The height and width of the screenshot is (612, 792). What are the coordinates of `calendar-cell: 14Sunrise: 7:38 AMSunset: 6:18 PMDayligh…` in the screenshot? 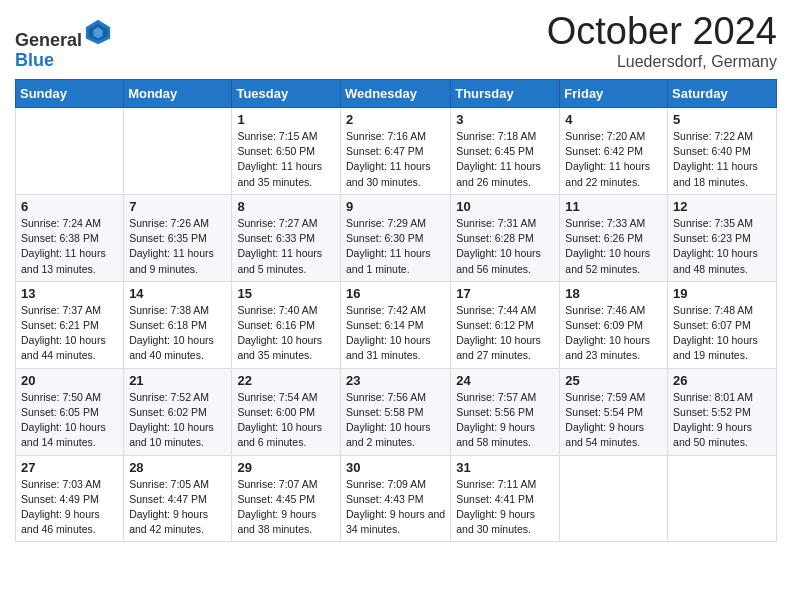 It's located at (178, 324).